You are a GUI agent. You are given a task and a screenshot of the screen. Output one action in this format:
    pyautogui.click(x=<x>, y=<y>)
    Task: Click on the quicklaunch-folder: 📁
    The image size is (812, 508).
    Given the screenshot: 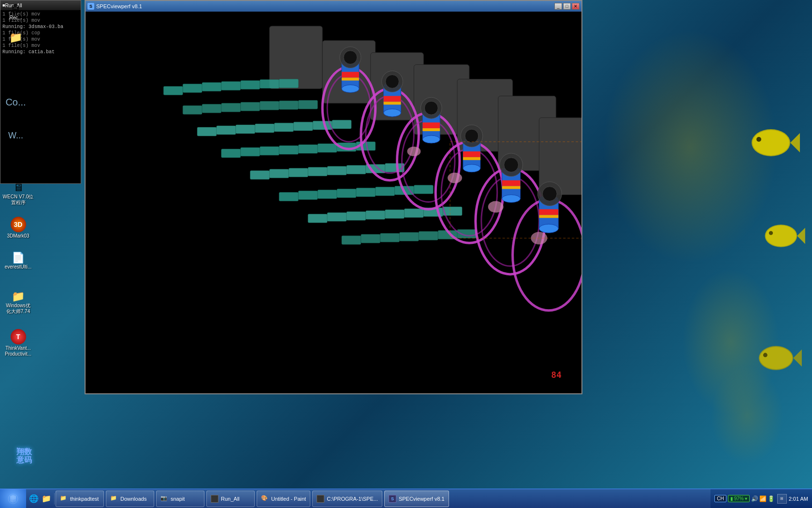 What is the action you would take?
    pyautogui.click(x=46, y=499)
    